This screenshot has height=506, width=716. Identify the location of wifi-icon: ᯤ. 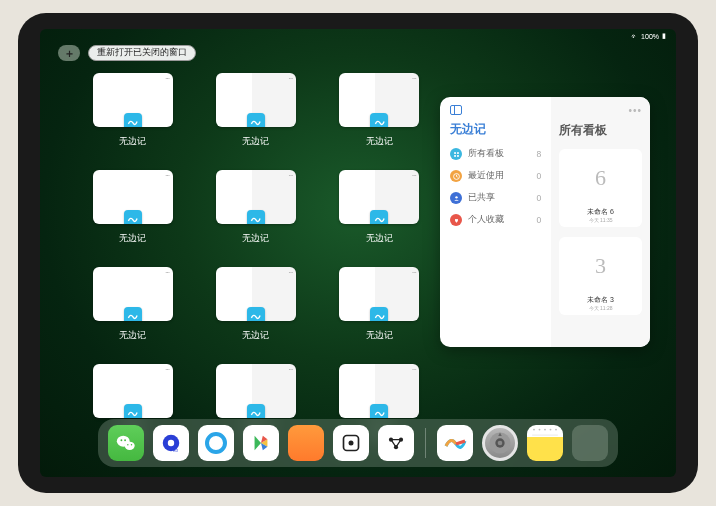
(634, 36).